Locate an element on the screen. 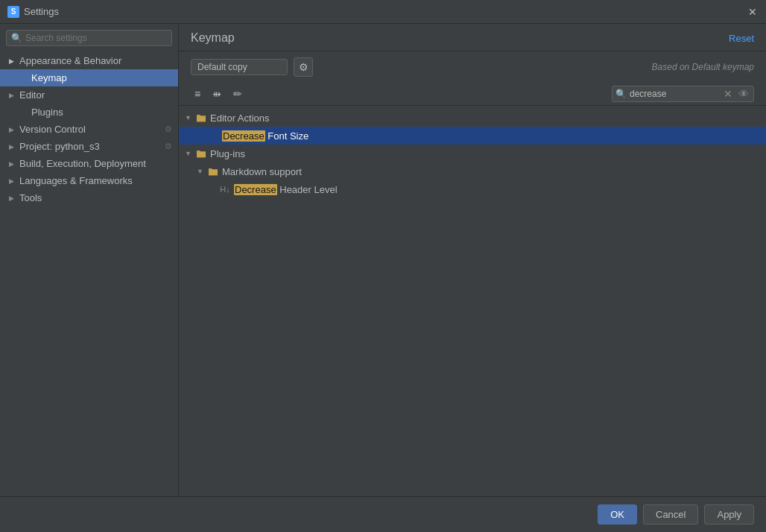 This screenshot has height=532, width=766. sidebar-item-build: ▶ Build, Execution, Deployment is located at coordinates (89, 164).